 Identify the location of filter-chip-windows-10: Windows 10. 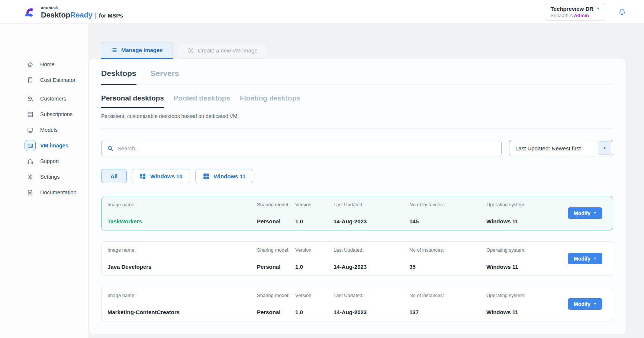
(161, 176).